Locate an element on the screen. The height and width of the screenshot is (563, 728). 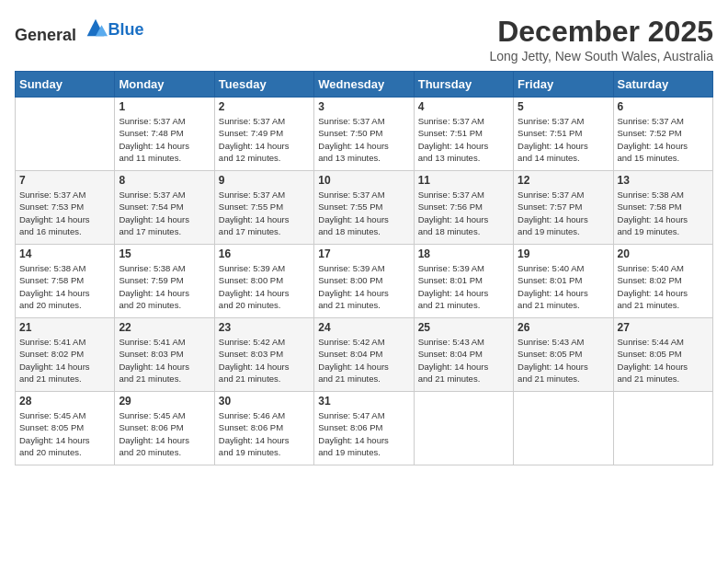
day-number: 3 is located at coordinates (364, 107).